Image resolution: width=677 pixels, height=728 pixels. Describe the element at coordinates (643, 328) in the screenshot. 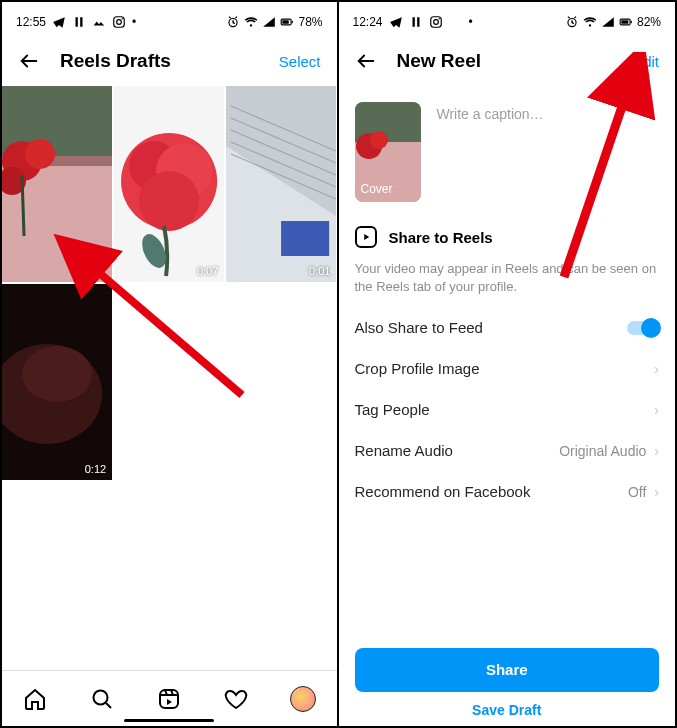

I see `toggle-on` at that location.